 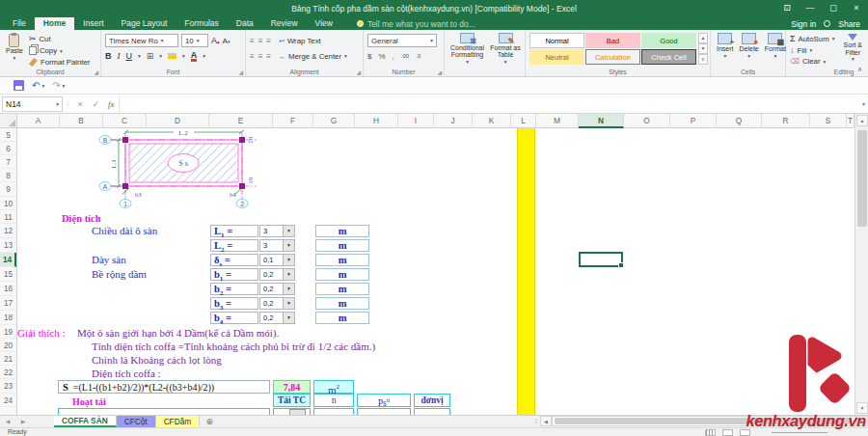 What do you see at coordinates (300, 41) in the screenshot?
I see `wrap-text-button: ↩Wrap Text` at bounding box center [300, 41].